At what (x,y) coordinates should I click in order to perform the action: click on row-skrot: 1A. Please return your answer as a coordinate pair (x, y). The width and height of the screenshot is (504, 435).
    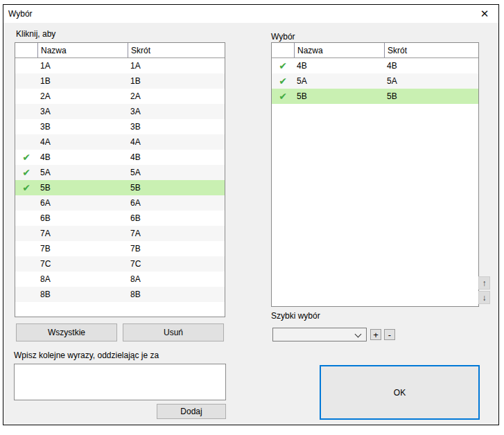
    Looking at the image, I should click on (176, 66).